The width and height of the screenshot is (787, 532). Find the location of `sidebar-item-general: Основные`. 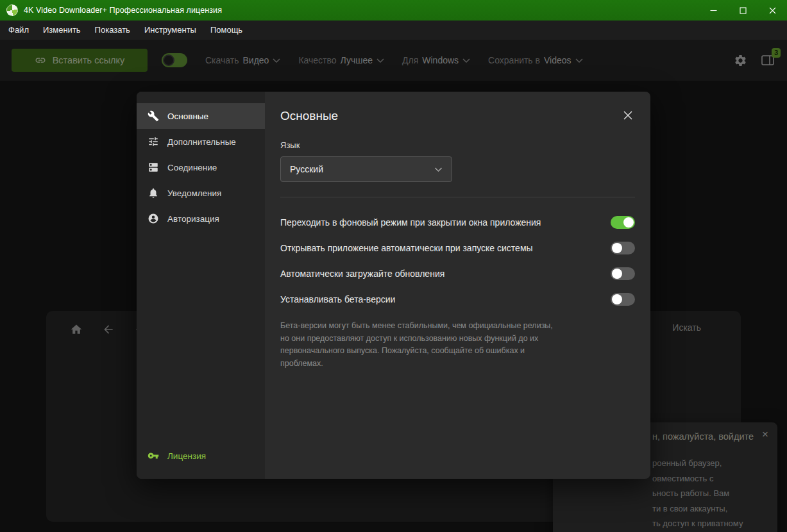

sidebar-item-general: Основные is located at coordinates (201, 116).